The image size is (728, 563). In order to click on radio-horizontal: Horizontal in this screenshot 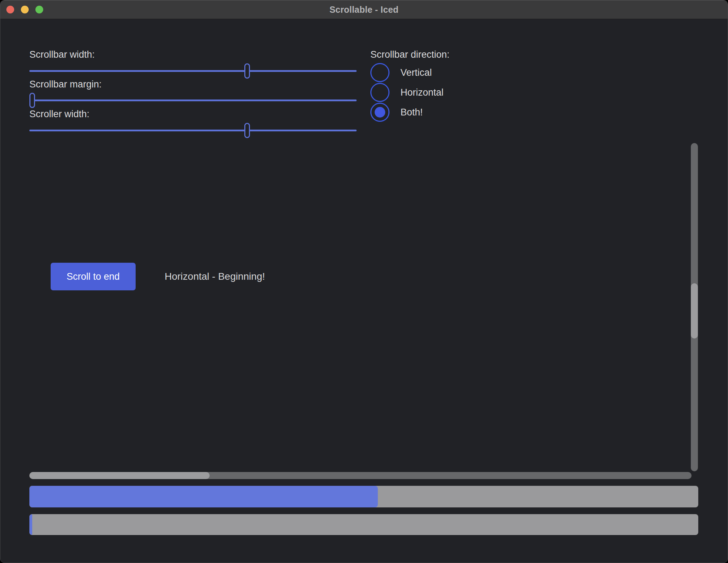, I will do `click(407, 92)`.